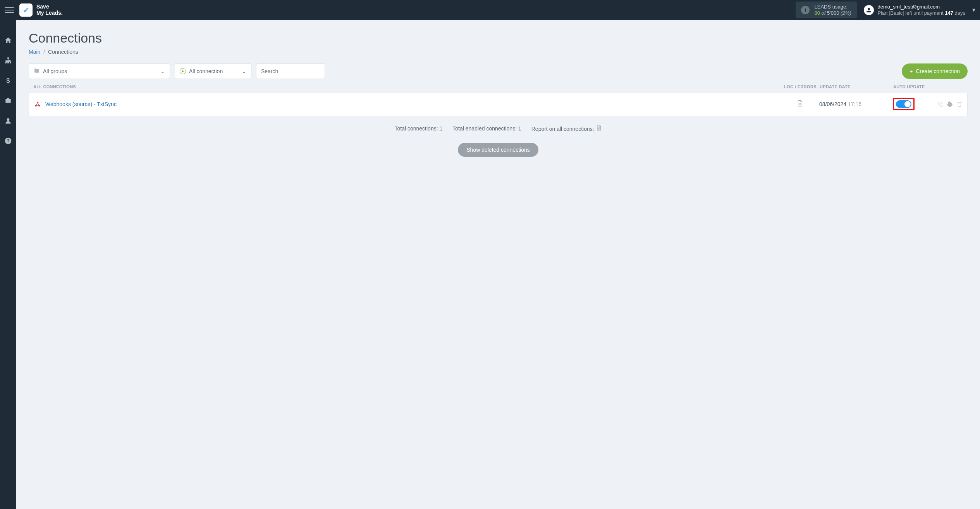  Describe the element at coordinates (922, 7) in the screenshot. I see `user-email: demo_sml_test@gmail.com` at that location.